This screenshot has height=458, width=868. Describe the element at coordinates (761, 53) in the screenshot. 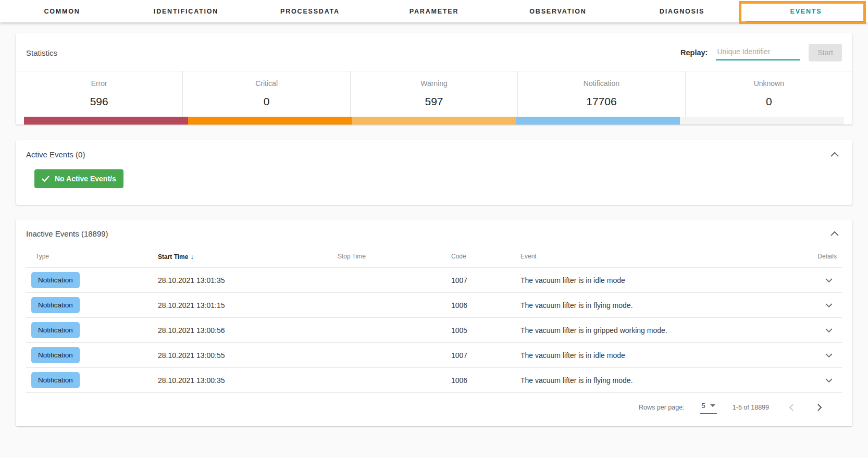

I see `replay-controls: Replay: Start` at that location.